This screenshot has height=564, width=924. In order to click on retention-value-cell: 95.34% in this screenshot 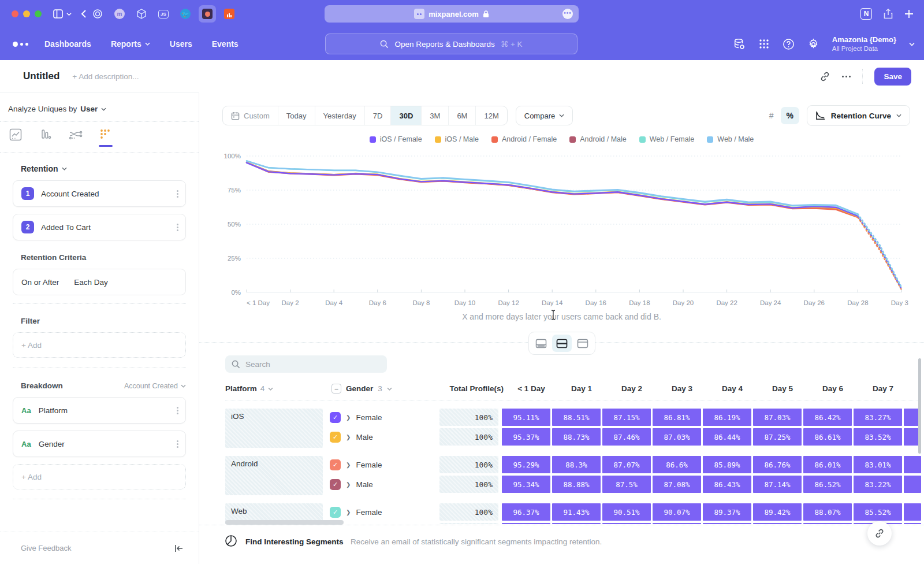, I will do `click(526, 484)`.